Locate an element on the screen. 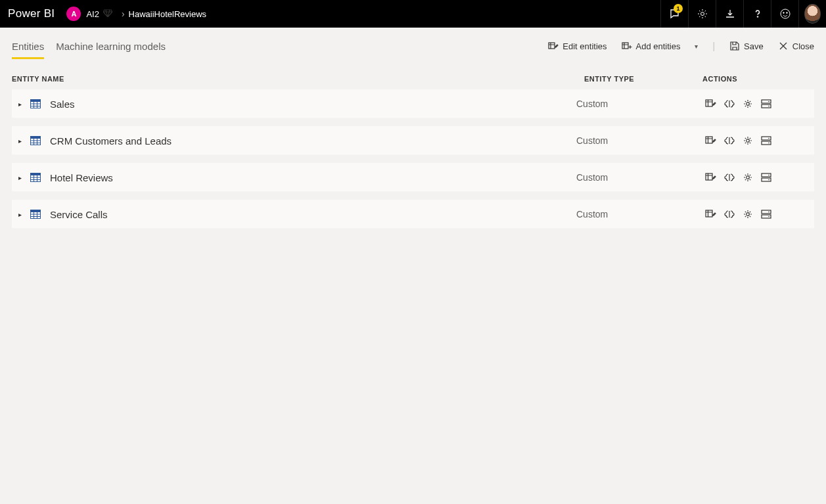 The width and height of the screenshot is (826, 504). brand-label: Power BI is located at coordinates (32, 14).